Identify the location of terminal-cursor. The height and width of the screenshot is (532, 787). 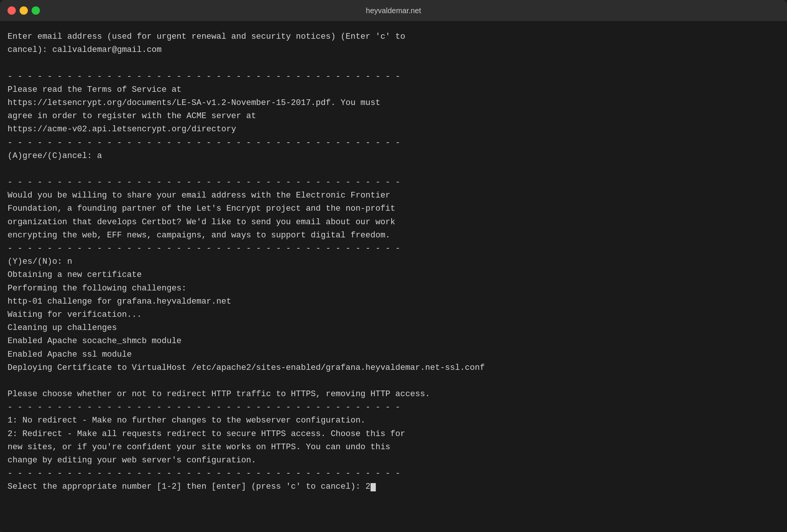
(373, 487).